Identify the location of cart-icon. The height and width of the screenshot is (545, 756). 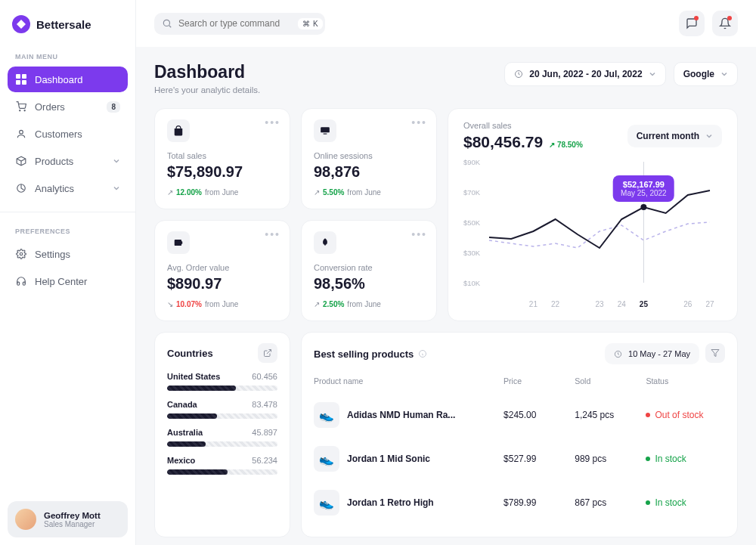
(21, 107).